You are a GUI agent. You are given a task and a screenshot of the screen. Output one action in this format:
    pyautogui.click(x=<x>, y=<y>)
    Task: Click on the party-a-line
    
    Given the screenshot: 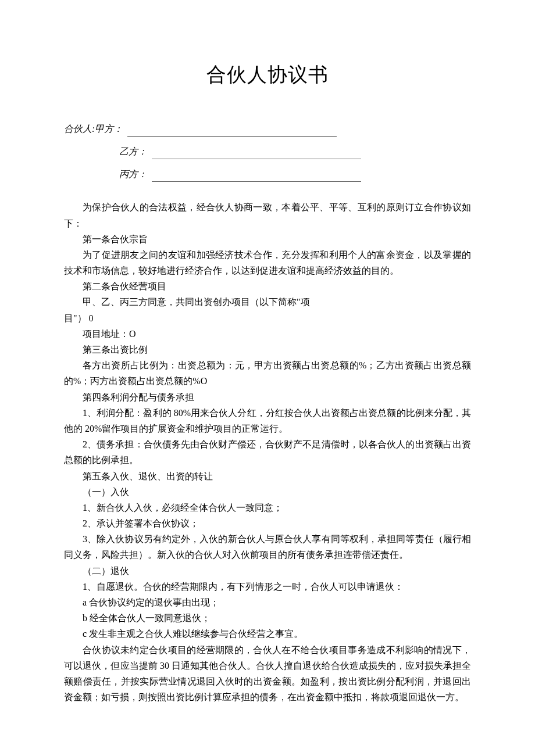 What is the action you would take?
    pyautogui.click(x=232, y=131)
    